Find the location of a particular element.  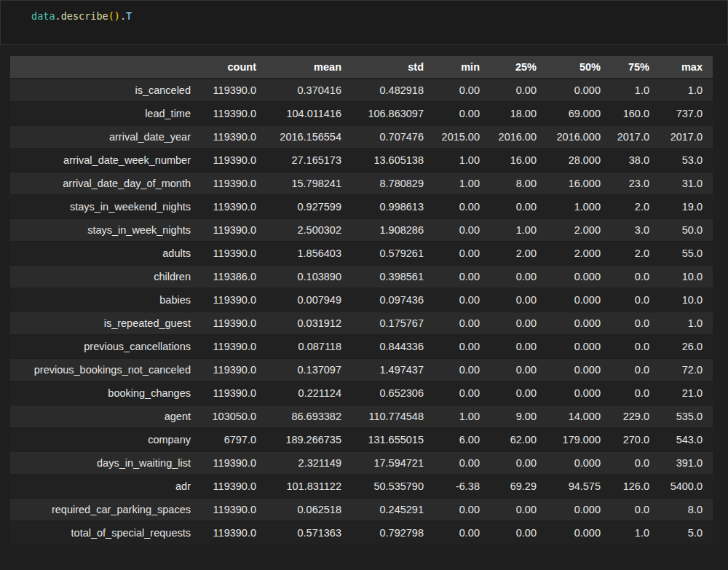

table-row: agent103050.086.693382110.7745481.009.00… is located at coordinates (361, 416).